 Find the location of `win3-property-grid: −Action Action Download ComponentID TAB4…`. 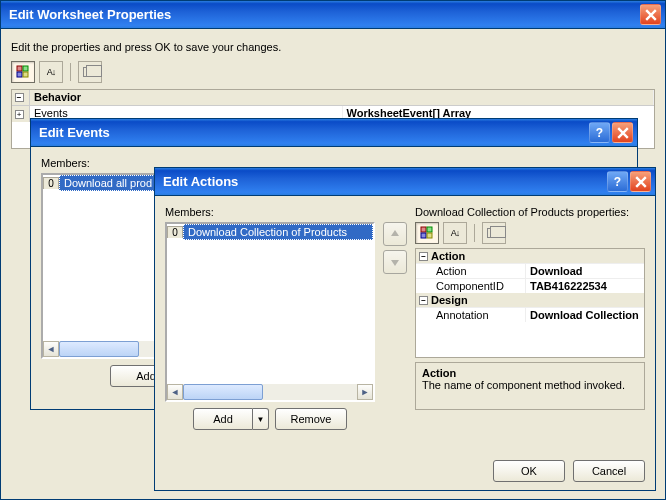

win3-property-grid: −Action Action Download ComponentID TAB4… is located at coordinates (530, 303).